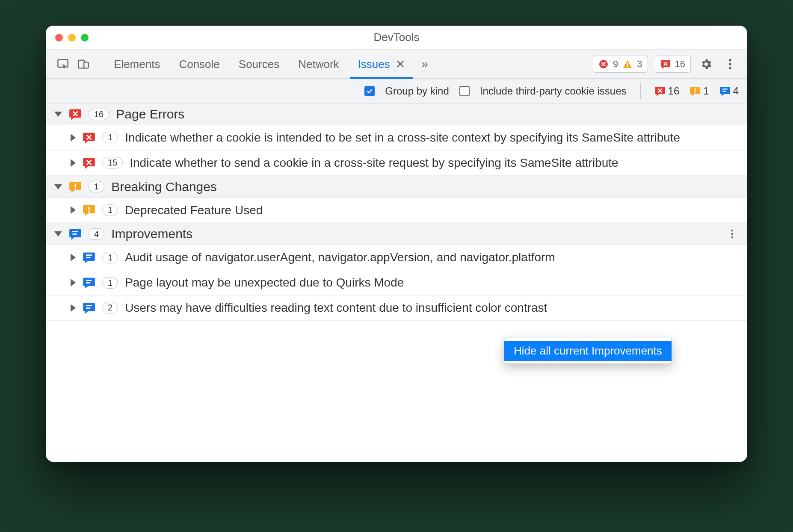 This screenshot has width=793, height=532. What do you see at coordinates (417, 91) in the screenshot?
I see `group-by-kind-label: Group by kind` at bounding box center [417, 91].